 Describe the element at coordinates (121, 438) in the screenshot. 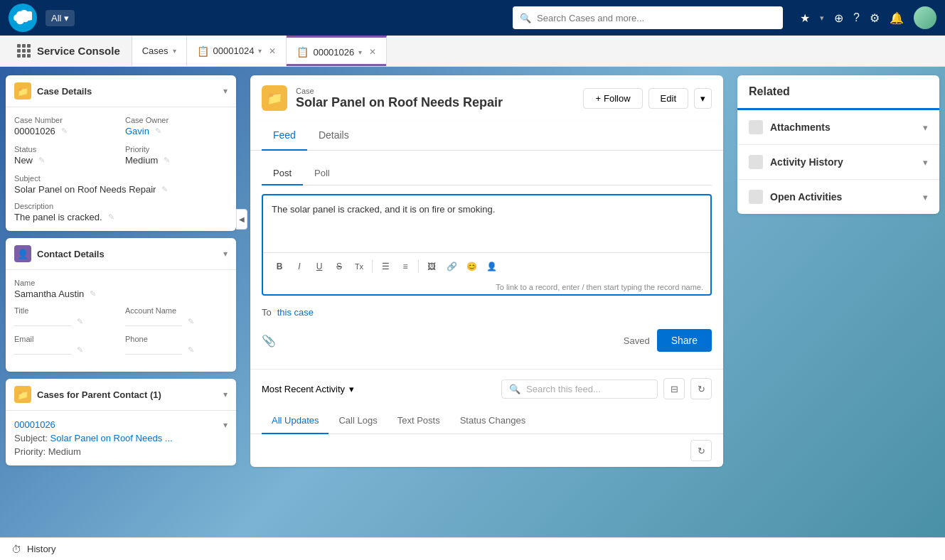

I see `parent-contact-body: 00001026 ▾ Subject: Solar Panel on Roof …` at that location.